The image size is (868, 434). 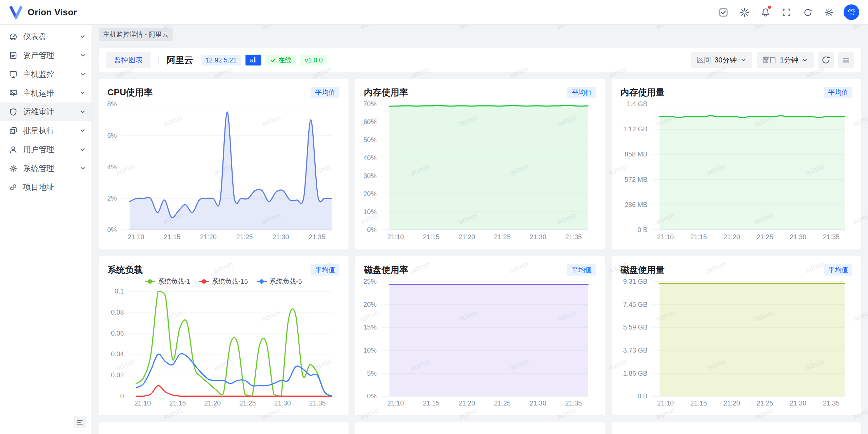 I want to click on collapse-sidebar-button, so click(x=80, y=422).